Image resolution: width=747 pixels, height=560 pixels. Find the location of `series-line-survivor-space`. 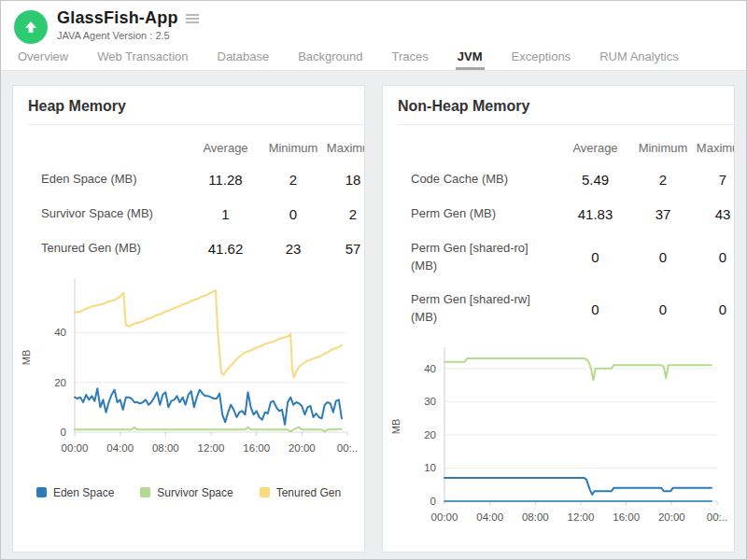

series-line-survivor-space is located at coordinates (208, 429).